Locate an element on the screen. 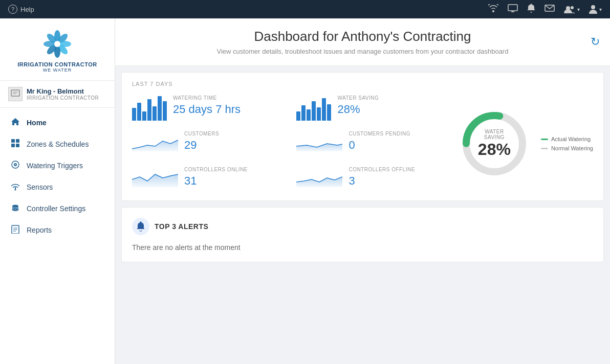  customers-pending-info: CUSTOMERS PENDING 0 is located at coordinates (380, 141).